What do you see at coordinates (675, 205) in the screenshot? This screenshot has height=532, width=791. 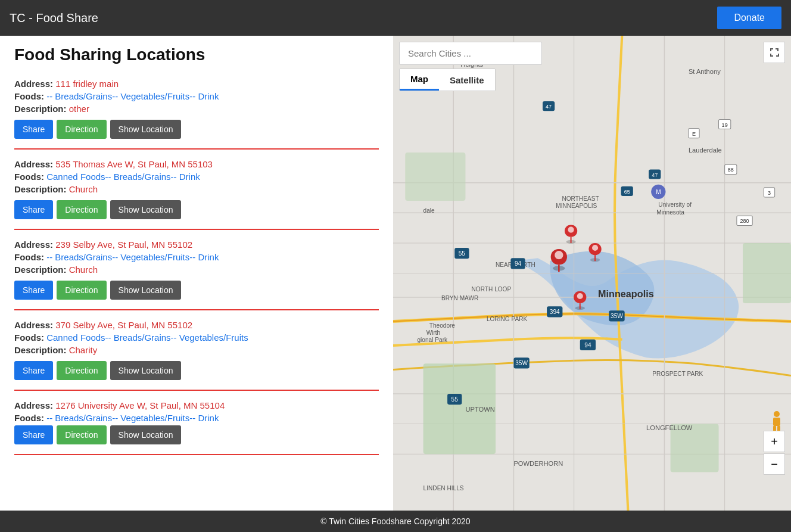 I see `svg-text: University of` at bounding box center [675, 205].